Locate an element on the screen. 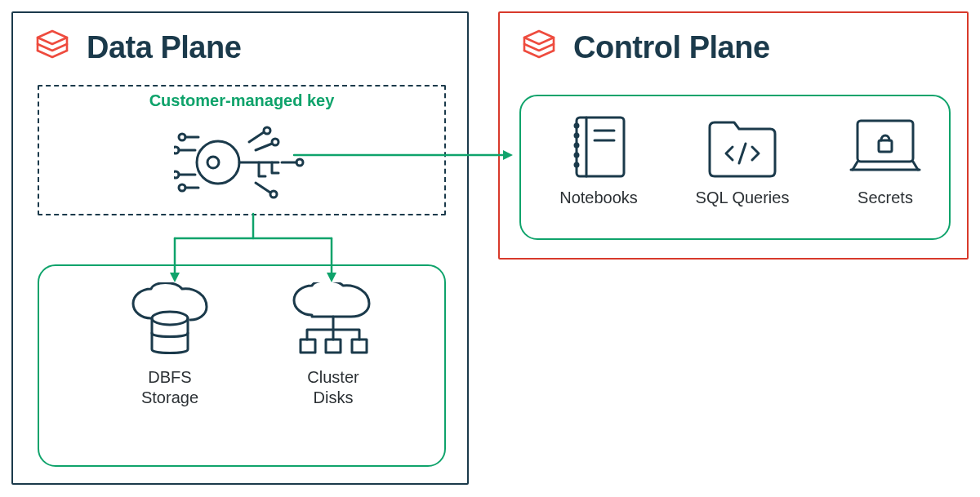  arrow-key-to-control-plane is located at coordinates (404, 155).